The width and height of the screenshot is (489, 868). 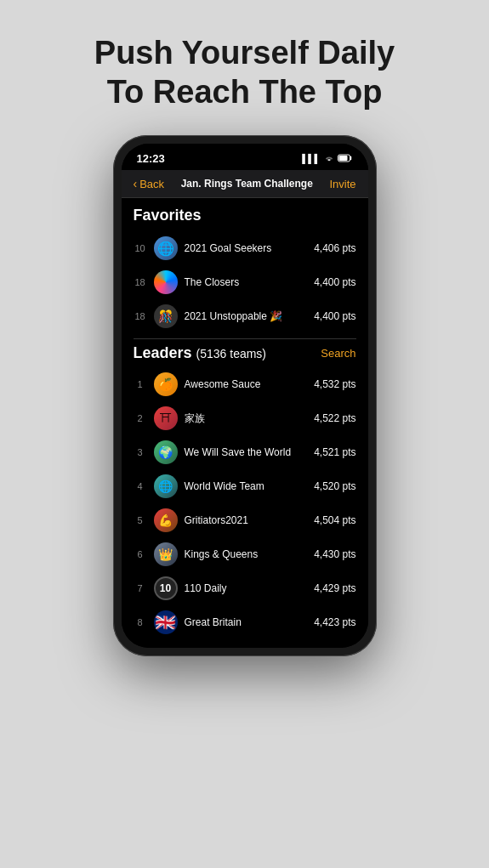 What do you see at coordinates (166, 622) in the screenshot?
I see `avatar: 🇬🇧` at bounding box center [166, 622].